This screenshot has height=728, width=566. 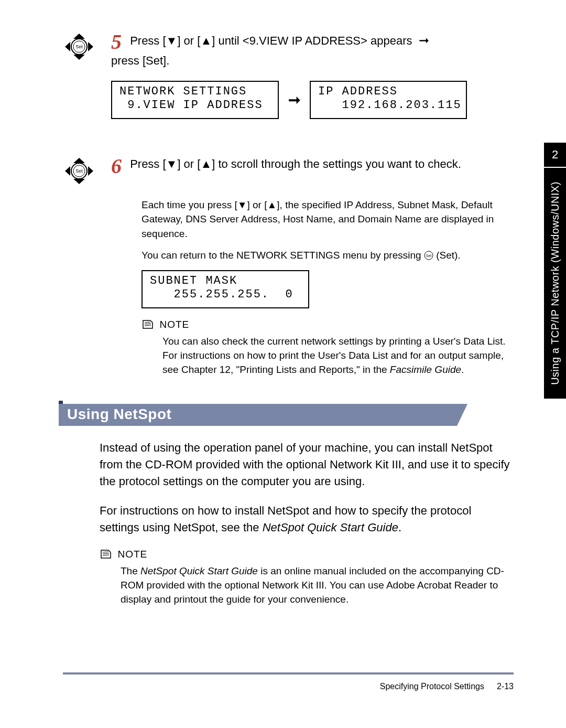 What do you see at coordinates (116, 42) in the screenshot?
I see `step-number: 5` at bounding box center [116, 42].